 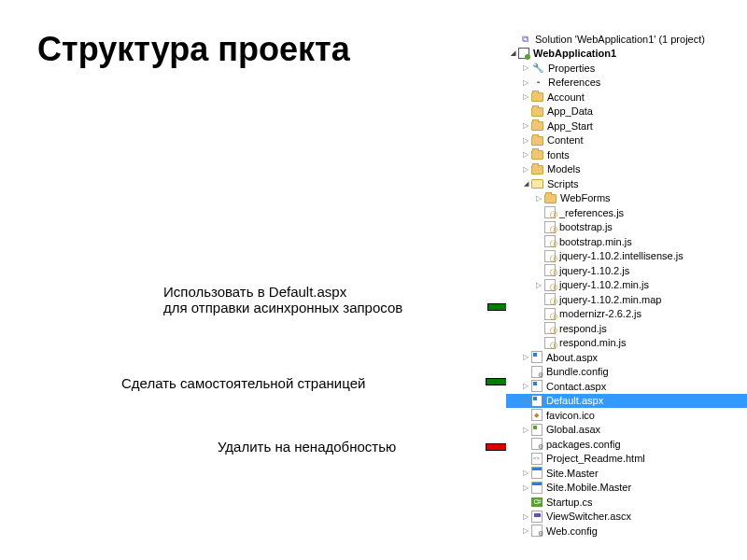 What do you see at coordinates (570, 502) in the screenshot?
I see `node-label: Startup.cs` at bounding box center [570, 502].